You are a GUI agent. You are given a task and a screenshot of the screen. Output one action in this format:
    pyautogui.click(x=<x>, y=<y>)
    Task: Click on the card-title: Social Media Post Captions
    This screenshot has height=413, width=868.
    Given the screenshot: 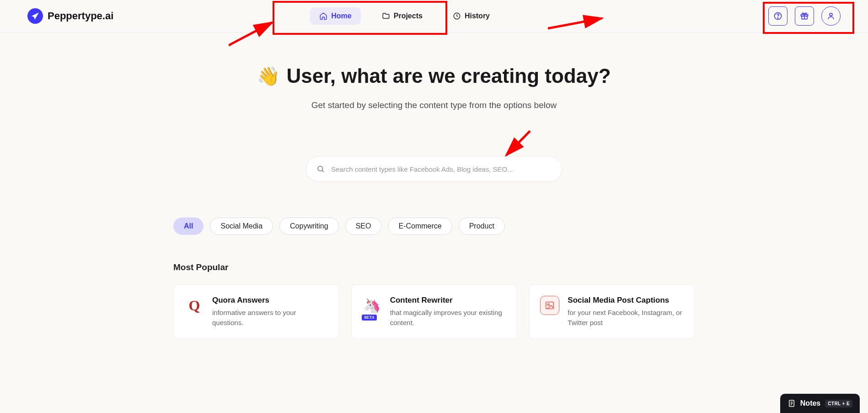 What is the action you would take?
    pyautogui.click(x=626, y=300)
    